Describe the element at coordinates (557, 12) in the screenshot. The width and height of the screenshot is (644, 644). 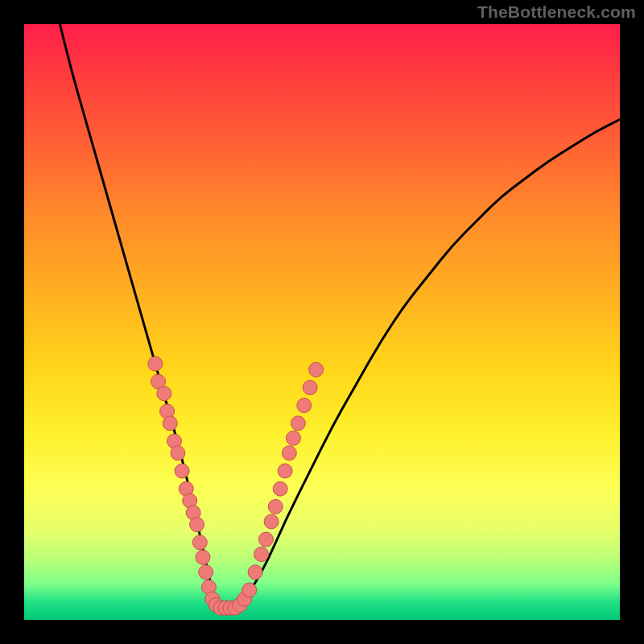
I see `watermark-text: TheBottleneck.com` at that location.